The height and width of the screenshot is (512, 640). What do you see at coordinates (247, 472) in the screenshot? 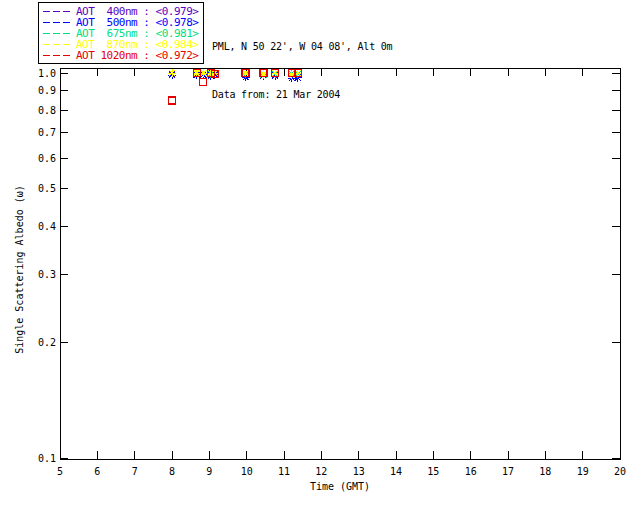
I see `x-tick-label: 10` at bounding box center [247, 472].